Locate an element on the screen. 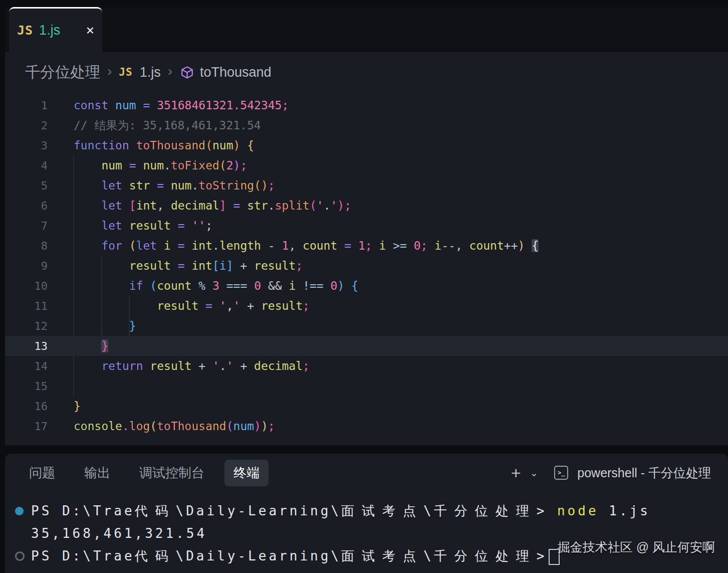 The width and height of the screenshot is (728, 573). tab-bar: JS 1.js × is located at coordinates (367, 30).